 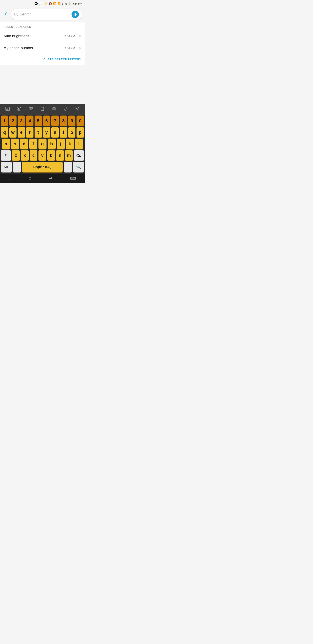 I want to click on search-item: Auto brightness 9:34 PM ✕, so click(x=42, y=36).